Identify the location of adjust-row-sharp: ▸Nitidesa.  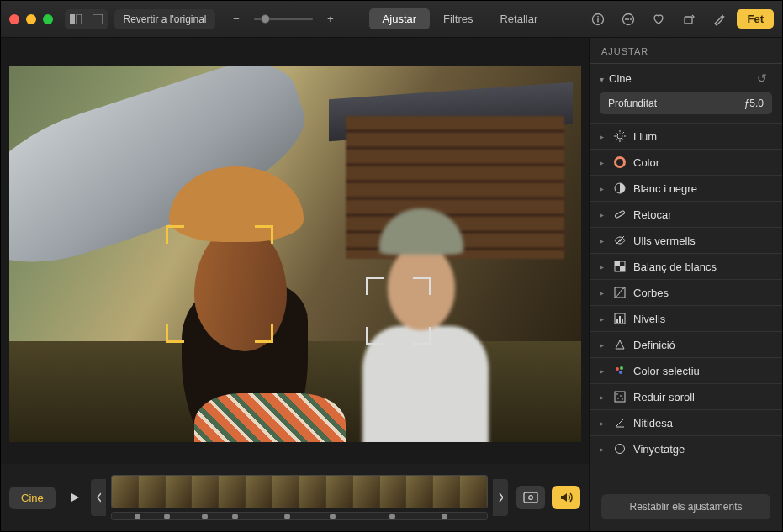
(686, 422).